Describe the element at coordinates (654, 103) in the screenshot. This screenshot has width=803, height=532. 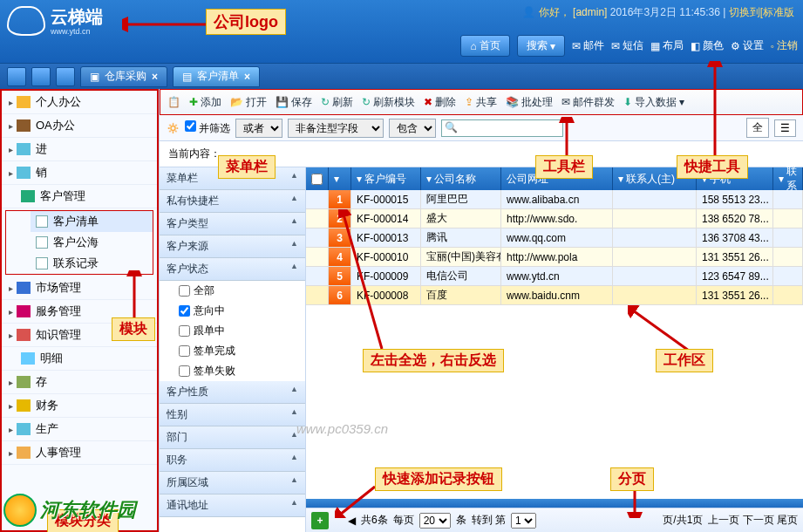
I see `import-button: ⬇导入数据▾` at that location.